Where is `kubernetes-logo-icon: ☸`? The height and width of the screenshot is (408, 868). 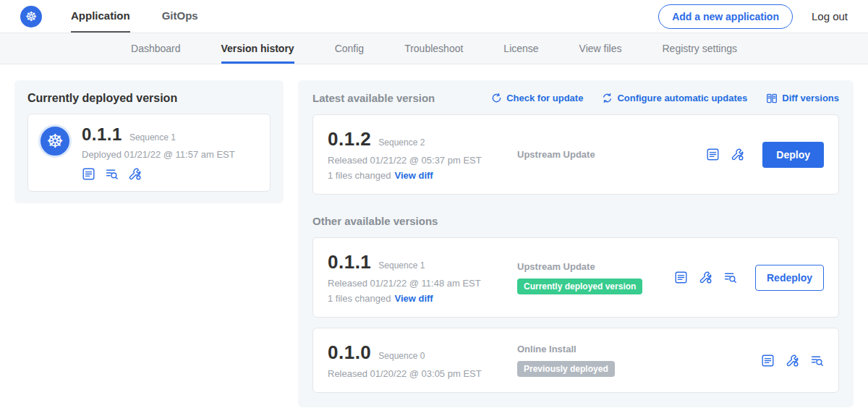
kubernetes-logo-icon: ☸ is located at coordinates (31, 17).